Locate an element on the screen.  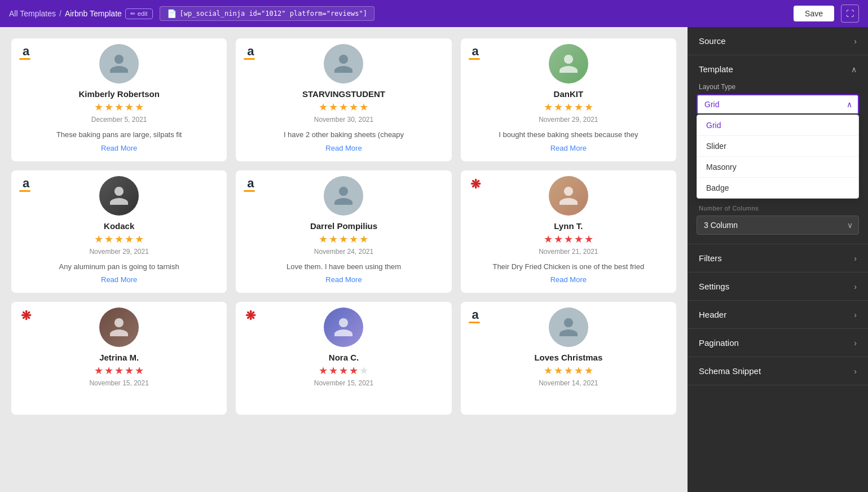
review-card-r4: a Kodack ★★★★★ November 29, 2021 Any alu… is located at coordinates (119, 232).